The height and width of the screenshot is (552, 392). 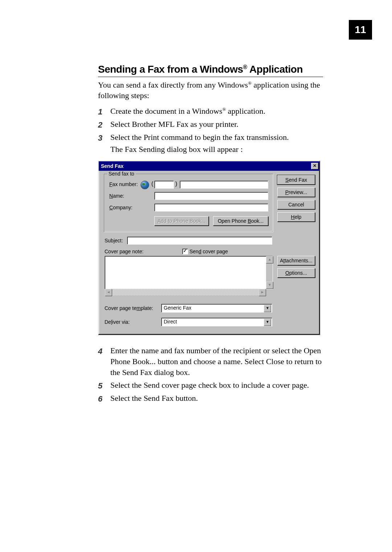 I want to click on scroll-up-button: ▲, so click(x=270, y=260).